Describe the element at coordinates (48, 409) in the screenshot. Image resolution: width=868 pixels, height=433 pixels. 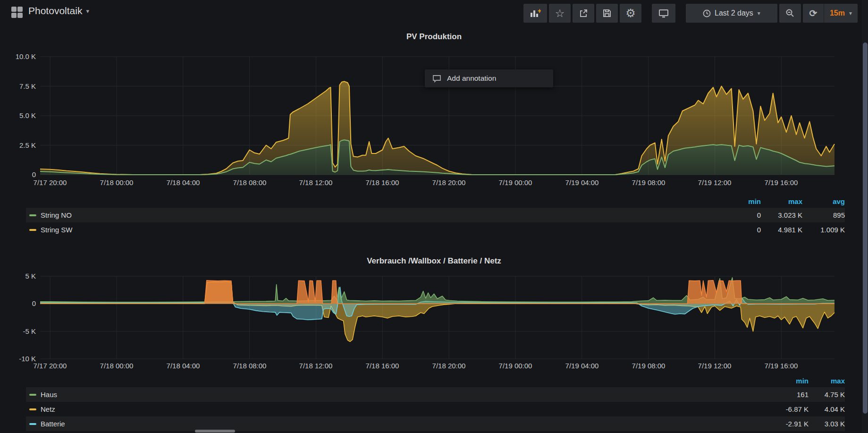
I see `legend-series-name: Netz` at that location.